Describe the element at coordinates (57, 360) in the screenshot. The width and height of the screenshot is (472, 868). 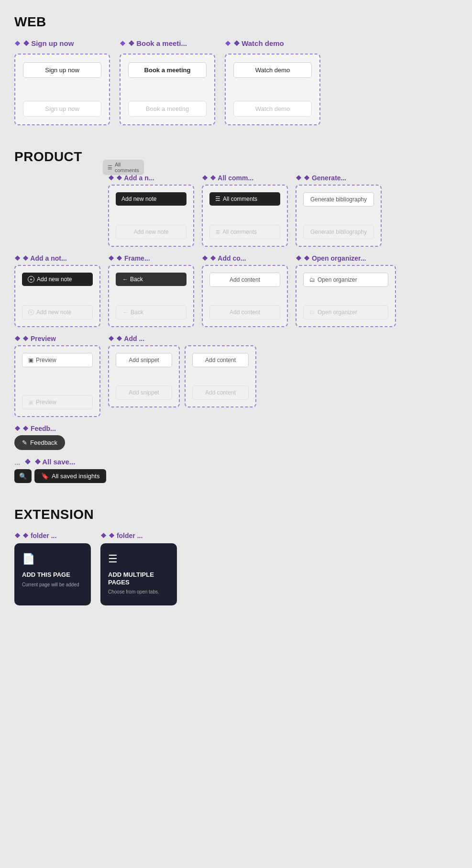
I see `preview-btn-active: ▣ Preview` at that location.